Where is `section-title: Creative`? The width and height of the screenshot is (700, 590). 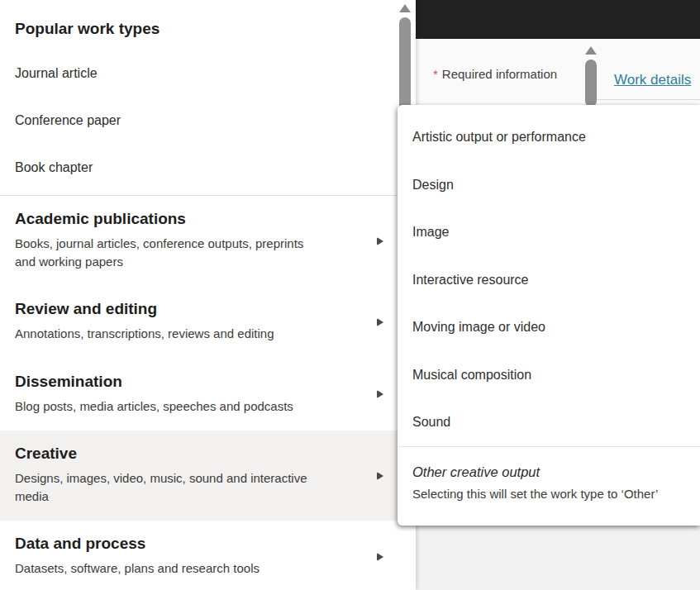 section-title: Creative is located at coordinates (190, 454).